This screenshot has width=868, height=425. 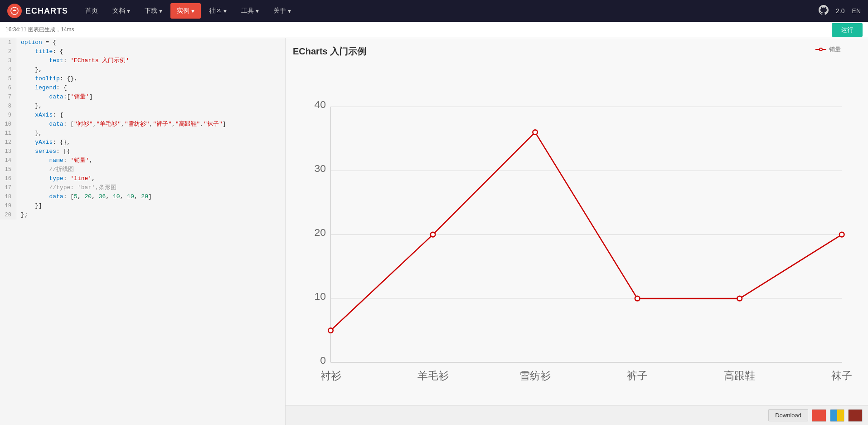 I want to click on svg-text: 10, so click(x=320, y=296).